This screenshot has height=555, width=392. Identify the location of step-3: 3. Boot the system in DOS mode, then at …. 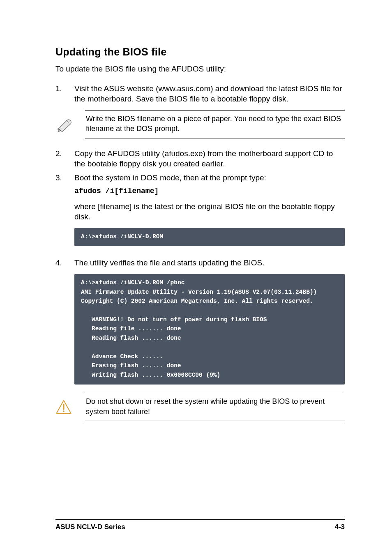
(200, 199).